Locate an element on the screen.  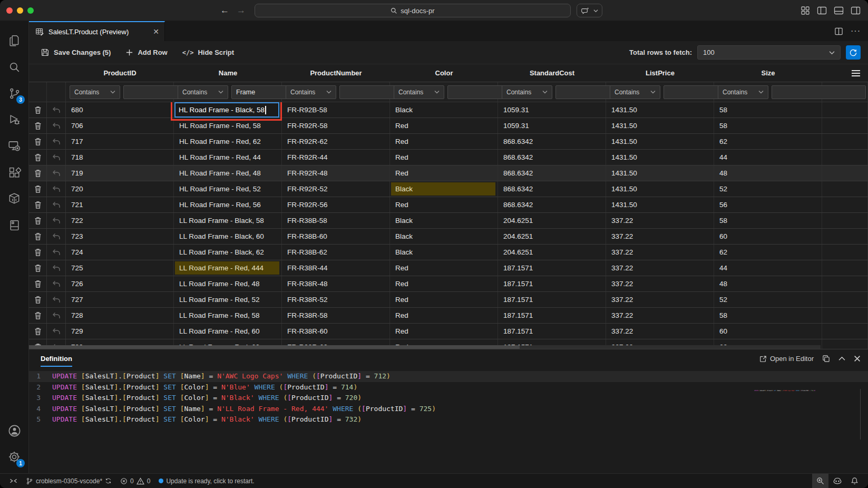
notifications-button is located at coordinates (855, 481).